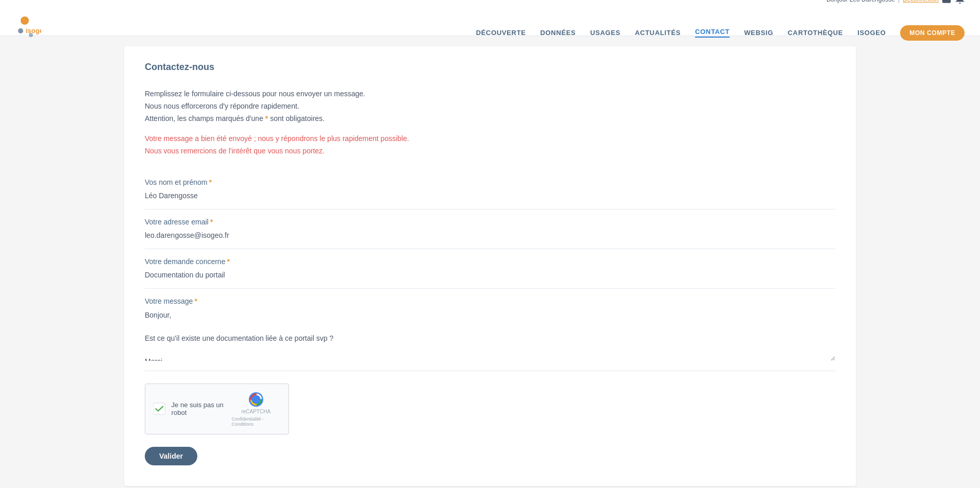 The image size is (980, 488). What do you see at coordinates (947, 2) in the screenshot?
I see `envelope-icon` at bounding box center [947, 2].